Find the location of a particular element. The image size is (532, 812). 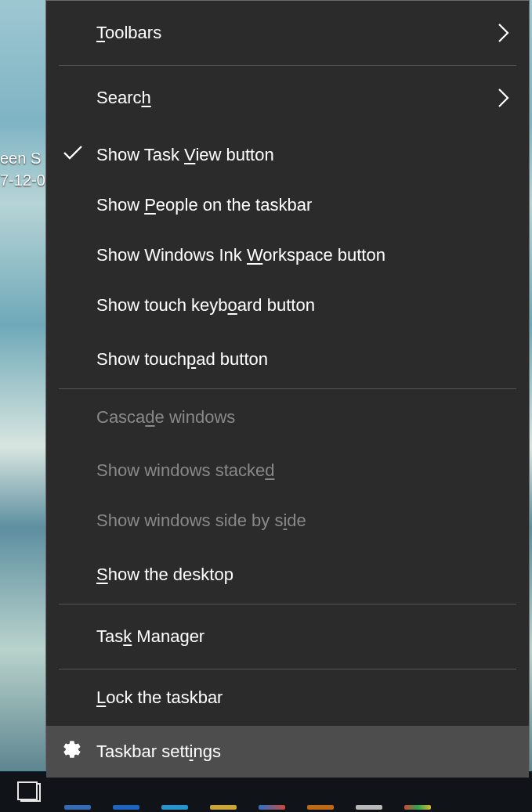

menu-item-label: Task Manager is located at coordinates (150, 637).